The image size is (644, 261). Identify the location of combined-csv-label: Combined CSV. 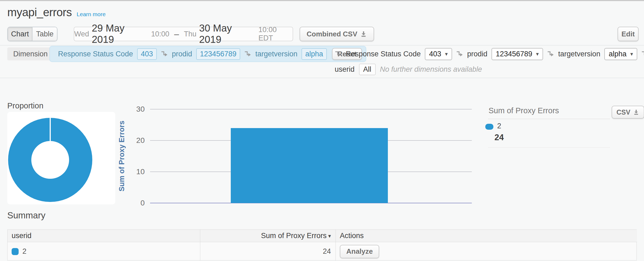
(332, 34).